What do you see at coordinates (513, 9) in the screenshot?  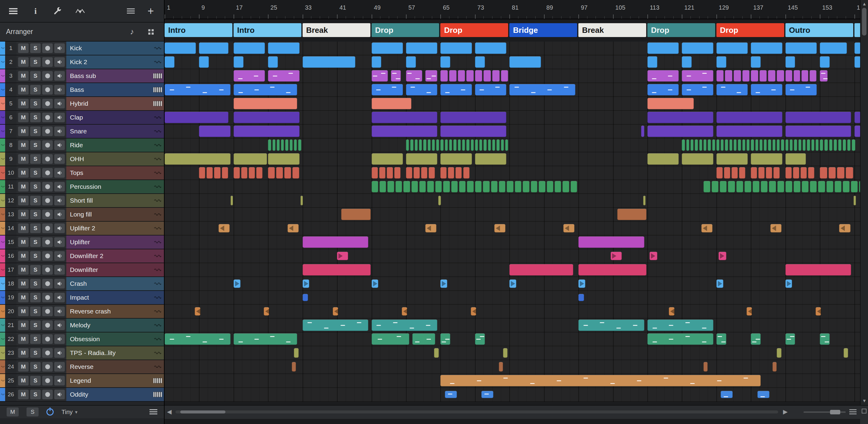 I see `timeline-ruler: 1917253341495765738189971051131211291371…` at bounding box center [513, 9].